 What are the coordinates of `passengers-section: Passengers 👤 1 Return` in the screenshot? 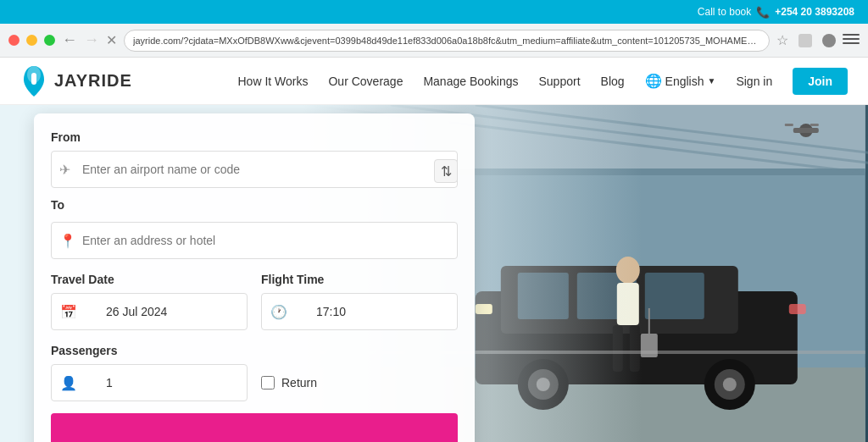 It's located at (254, 373).